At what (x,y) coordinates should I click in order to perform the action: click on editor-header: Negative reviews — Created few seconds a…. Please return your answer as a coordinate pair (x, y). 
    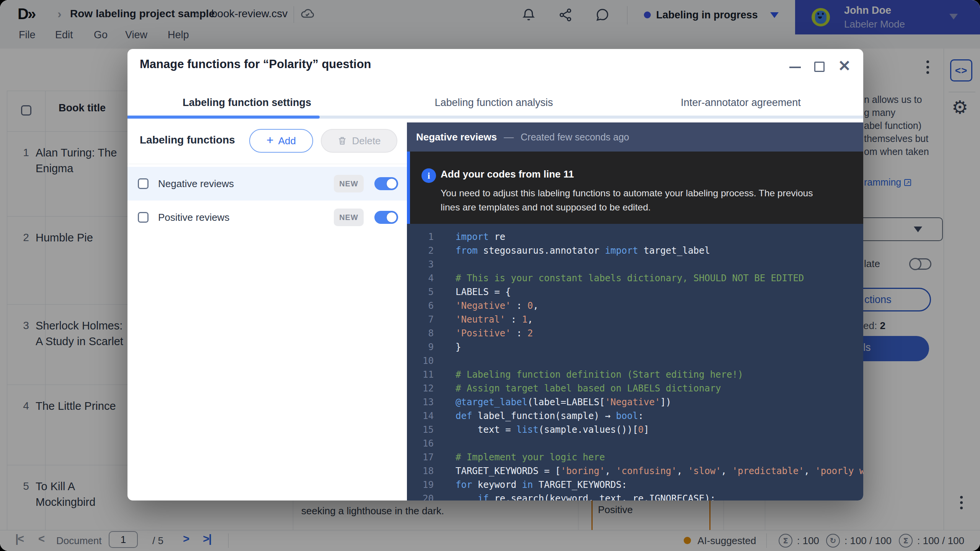
    Looking at the image, I should click on (635, 137).